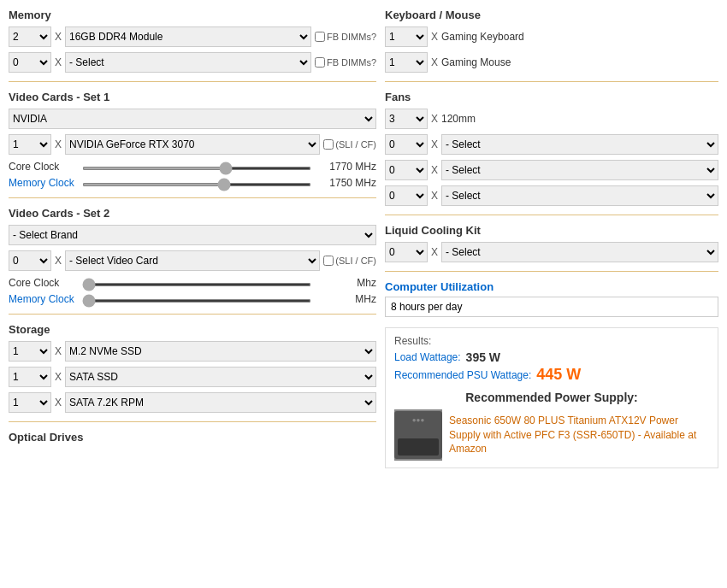 Image resolution: width=727 pixels, height=588 pixels. What do you see at coordinates (458, 119) in the screenshot?
I see `fans-fan-1: 120mm` at bounding box center [458, 119].